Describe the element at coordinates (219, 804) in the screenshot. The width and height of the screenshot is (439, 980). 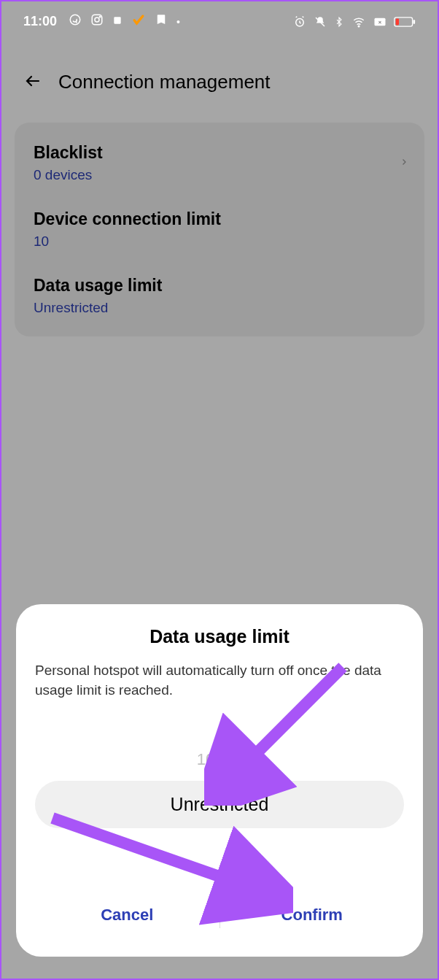
I see `picker-option-selected: Unrestricted` at that location.